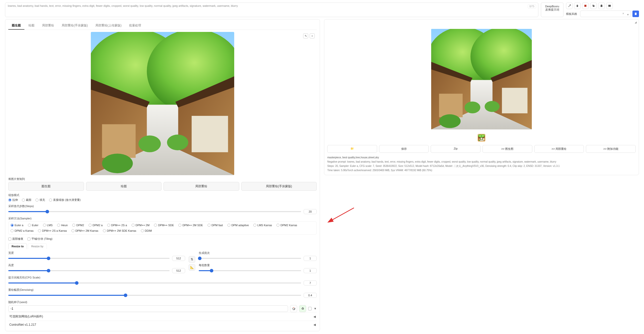 The height and width of the screenshot is (334, 644). Describe the element at coordinates (303, 309) in the screenshot. I see `seed-reuse-button: ♻` at that location.